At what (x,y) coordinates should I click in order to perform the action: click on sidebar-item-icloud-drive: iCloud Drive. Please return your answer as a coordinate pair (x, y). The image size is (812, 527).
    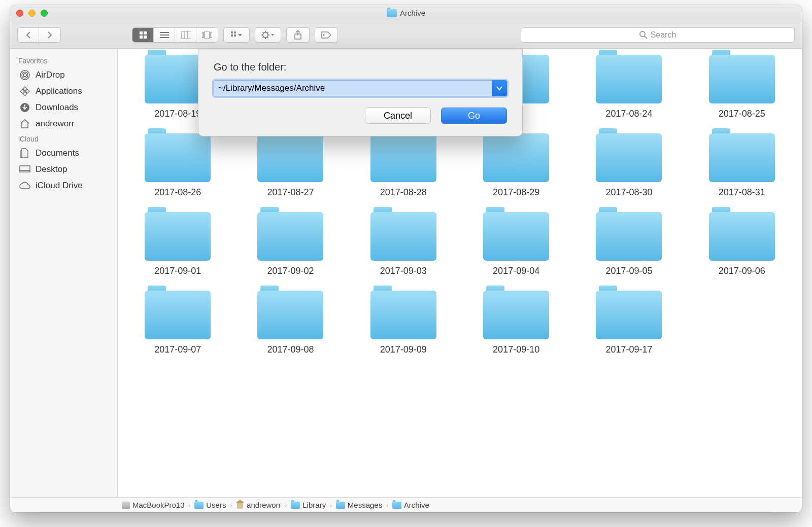
    Looking at the image, I should click on (64, 186).